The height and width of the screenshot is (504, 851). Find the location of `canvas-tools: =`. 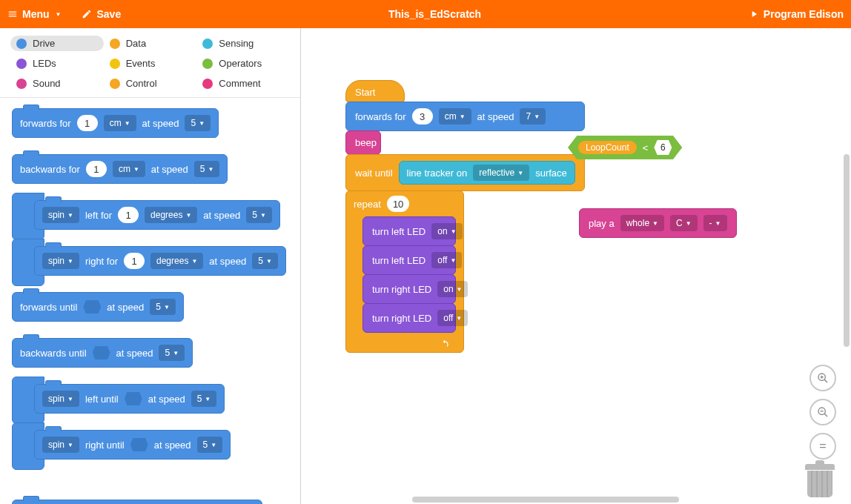

canvas-tools: = is located at coordinates (823, 412).